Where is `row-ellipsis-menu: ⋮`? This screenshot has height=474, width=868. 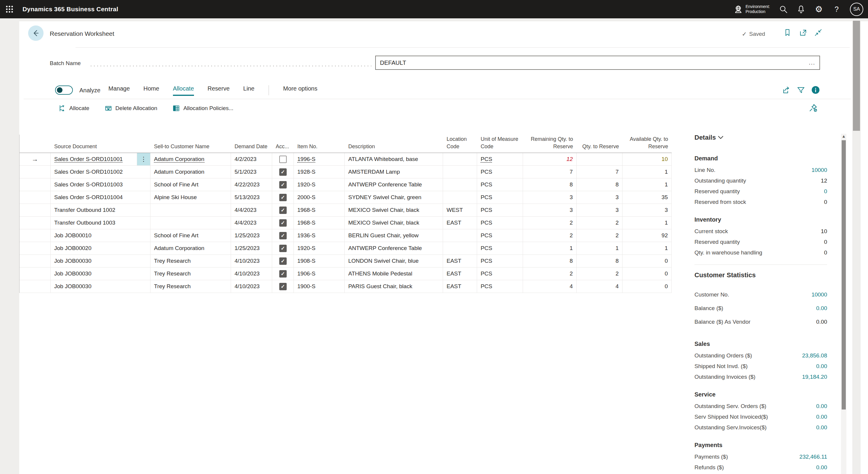 row-ellipsis-menu: ⋮ is located at coordinates (144, 159).